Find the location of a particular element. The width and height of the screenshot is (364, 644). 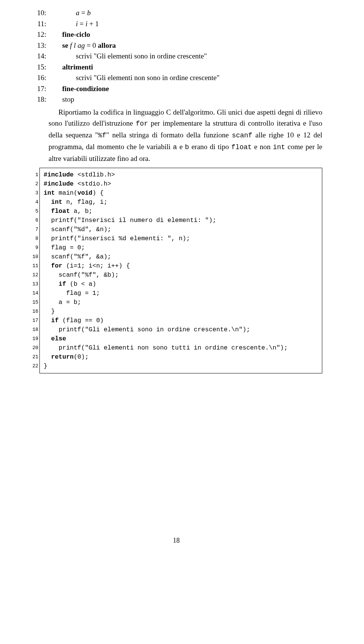

line-number: 10: is located at coordinates (38, 13).